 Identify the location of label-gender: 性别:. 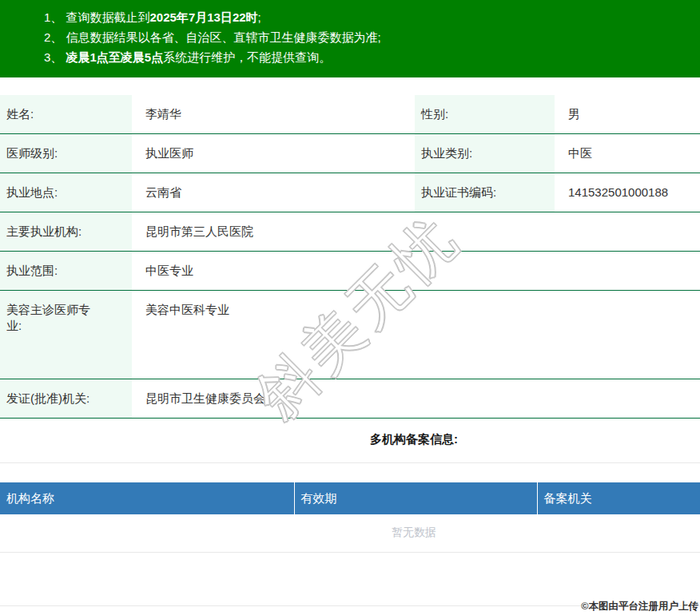
(484, 115).